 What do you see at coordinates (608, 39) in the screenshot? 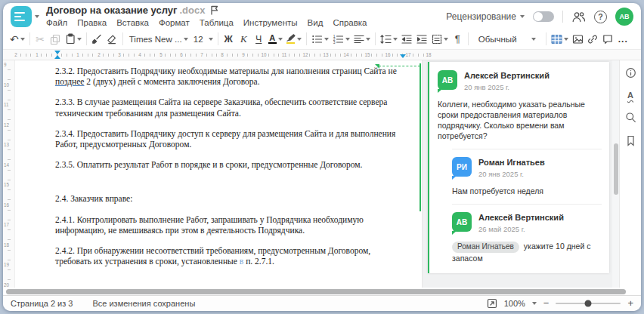
I see `insert-comment-button` at bounding box center [608, 39].